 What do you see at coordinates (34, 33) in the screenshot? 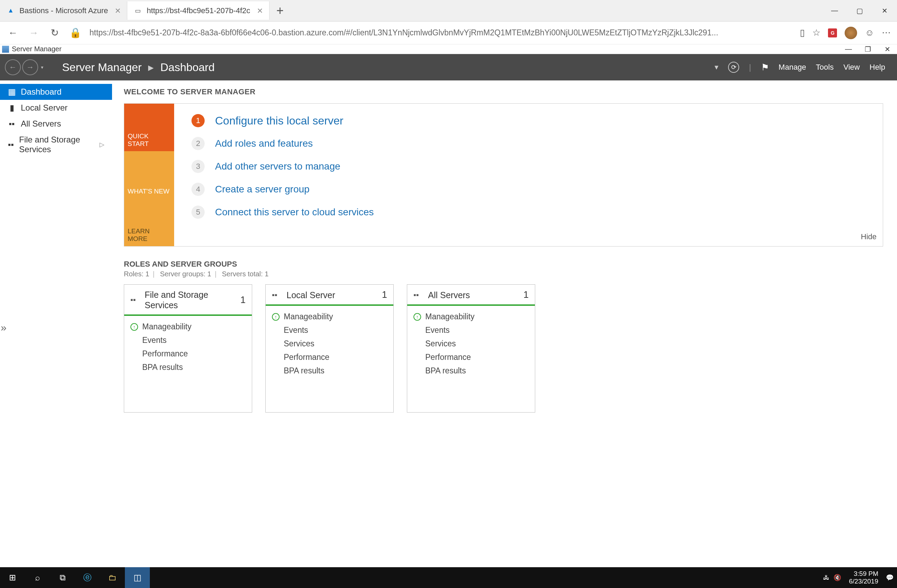
I see `forward-button: →` at bounding box center [34, 33].